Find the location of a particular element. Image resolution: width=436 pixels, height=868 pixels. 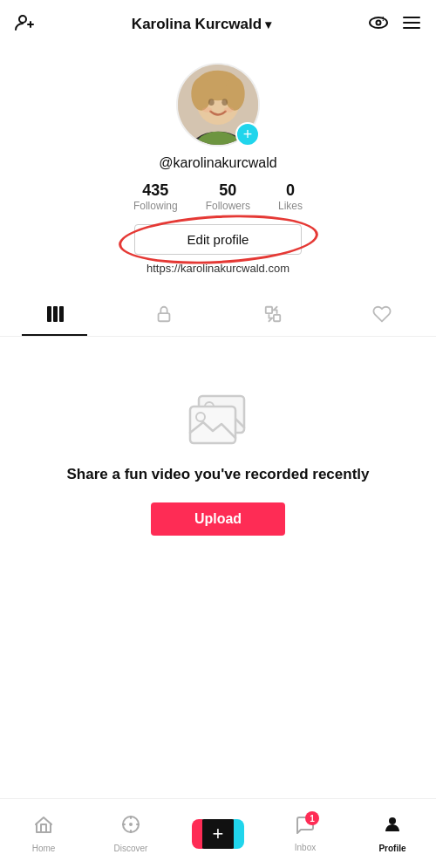

app-header: Karolina Kurcwald ▾ ! is located at coordinates (218, 24).